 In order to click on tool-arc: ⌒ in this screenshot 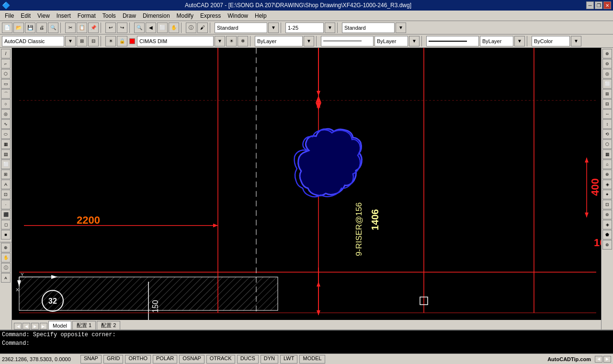, I will do `click(6, 94)`.